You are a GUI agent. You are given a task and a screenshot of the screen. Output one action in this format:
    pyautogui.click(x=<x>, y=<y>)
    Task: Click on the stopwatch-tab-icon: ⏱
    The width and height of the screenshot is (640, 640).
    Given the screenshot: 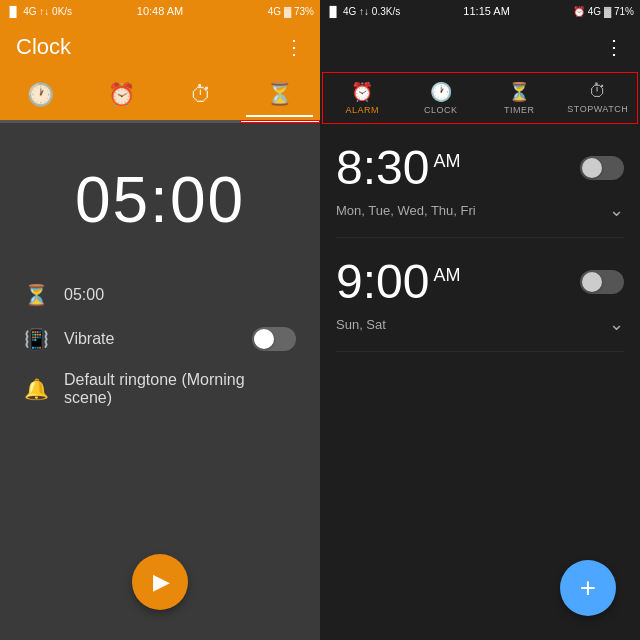 What is the action you would take?
    pyautogui.click(x=598, y=92)
    